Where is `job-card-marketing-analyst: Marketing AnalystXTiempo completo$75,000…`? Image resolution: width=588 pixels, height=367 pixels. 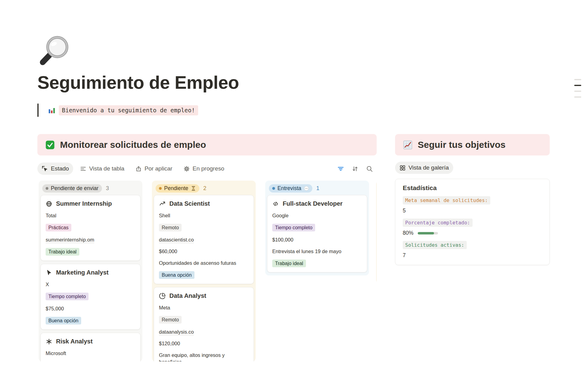
job-card-marketing-analyst: Marketing AnalystXTiempo completo$75,000… is located at coordinates (91, 297).